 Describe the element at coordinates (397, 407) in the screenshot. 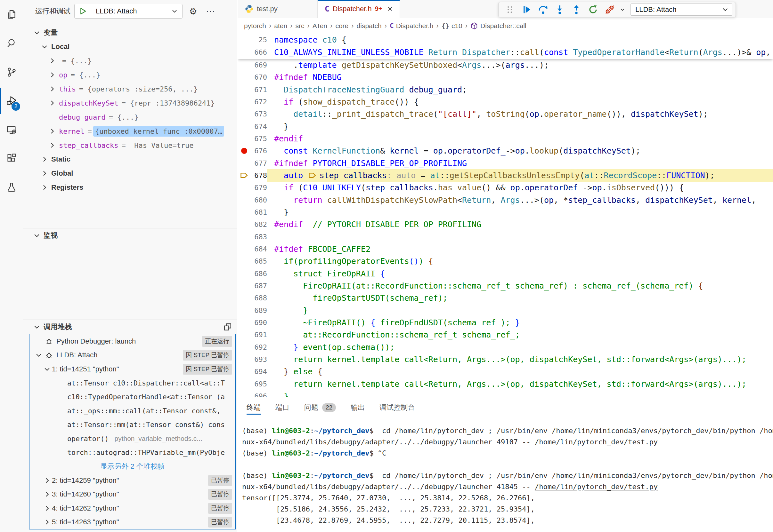

I see `panel-tab: 调试控制台` at that location.